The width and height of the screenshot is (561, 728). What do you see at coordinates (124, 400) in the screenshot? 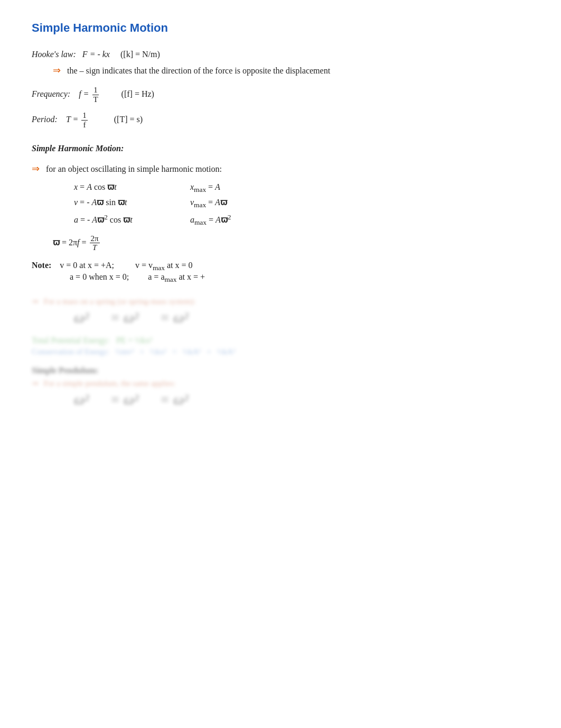
I see `blurred-formula-2b: = ω²` at bounding box center [124, 400].